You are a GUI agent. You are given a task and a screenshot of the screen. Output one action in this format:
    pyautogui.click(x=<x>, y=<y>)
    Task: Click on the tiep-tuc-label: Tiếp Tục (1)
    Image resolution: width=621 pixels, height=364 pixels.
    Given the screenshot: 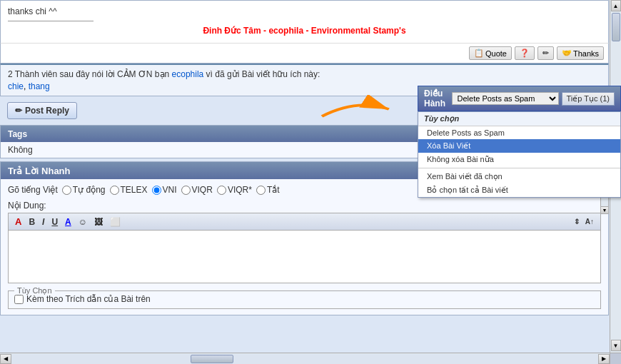 What is the action you would take?
    pyautogui.click(x=588, y=98)
    